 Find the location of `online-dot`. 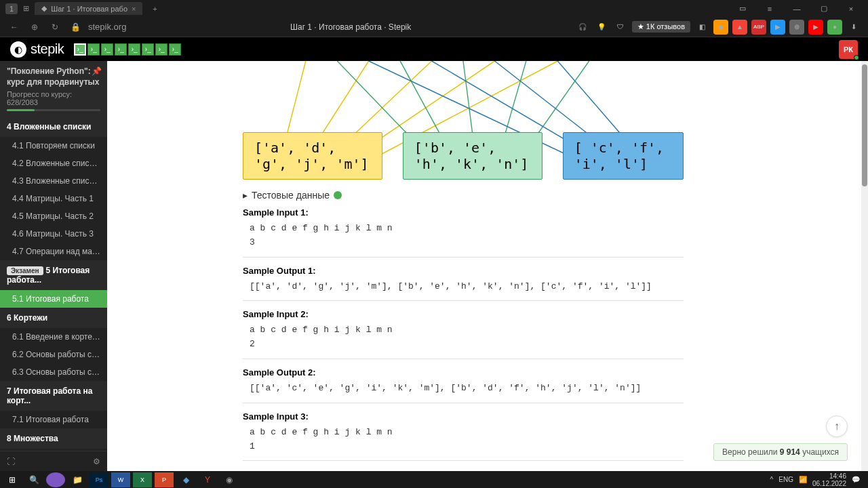

online-dot is located at coordinates (856, 58).